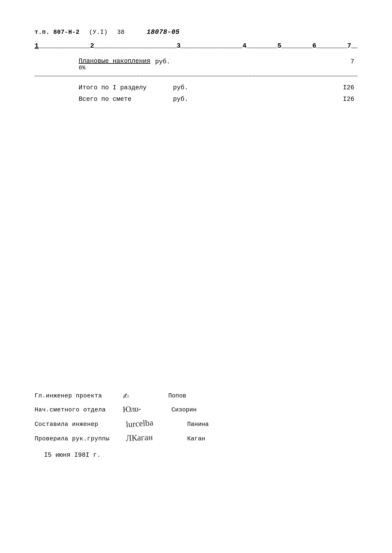  I want to click on sig-row-1: Гл.инженер проекта ✍︎ Попов, so click(196, 395).